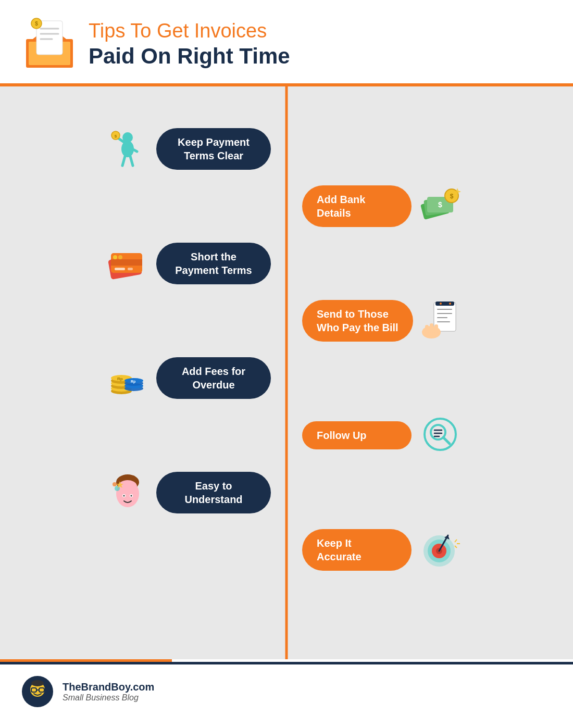 The image size is (573, 728). I want to click on row-send-to-those: Send to Those Who Pay the Bill, so click(286, 321).